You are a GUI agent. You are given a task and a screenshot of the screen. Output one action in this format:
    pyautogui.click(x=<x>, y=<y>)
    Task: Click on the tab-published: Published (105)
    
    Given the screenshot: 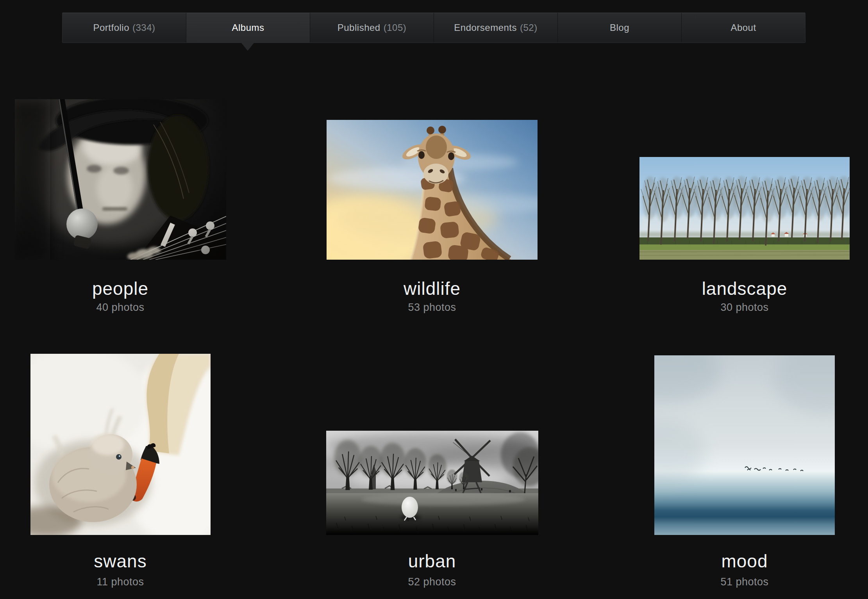 What is the action you would take?
    pyautogui.click(x=372, y=28)
    